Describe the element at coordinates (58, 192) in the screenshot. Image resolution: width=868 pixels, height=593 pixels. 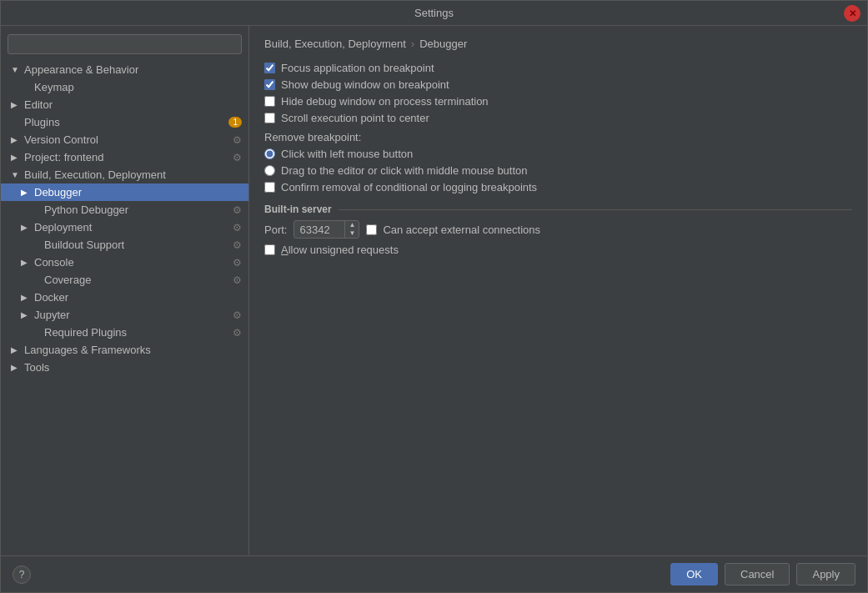
I see `sidebar-label-debugger: Debugger` at that location.